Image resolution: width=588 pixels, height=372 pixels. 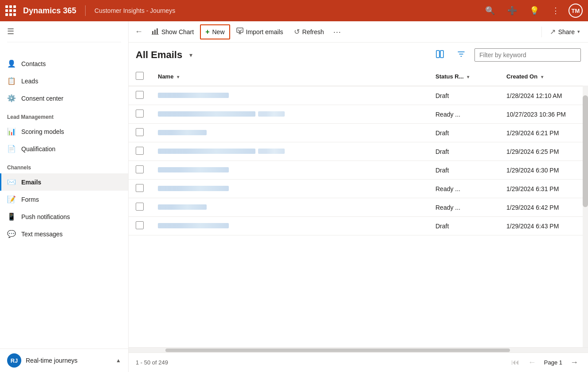 I want to click on sidebar-item-forms: 📝 Forms, so click(x=64, y=200).